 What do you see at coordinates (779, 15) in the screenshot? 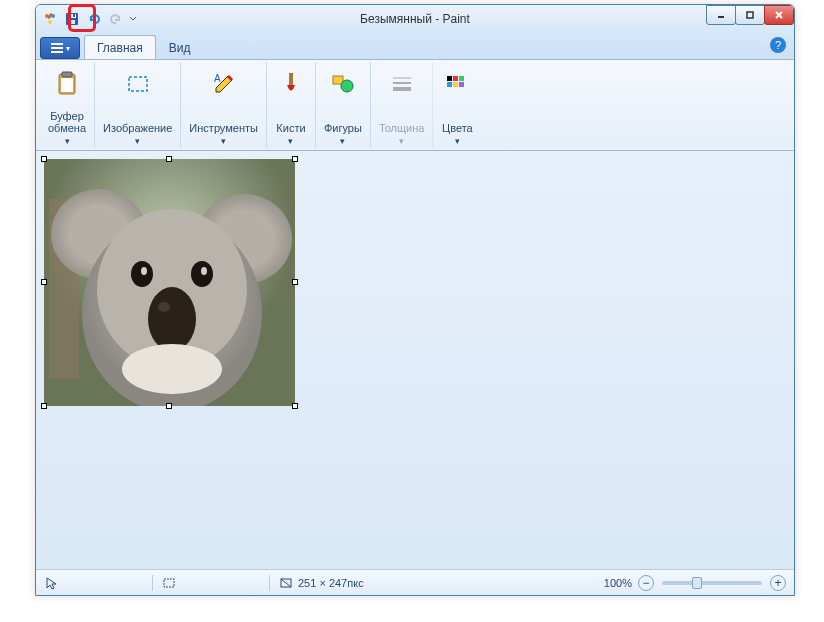
I see `close-button` at bounding box center [779, 15].